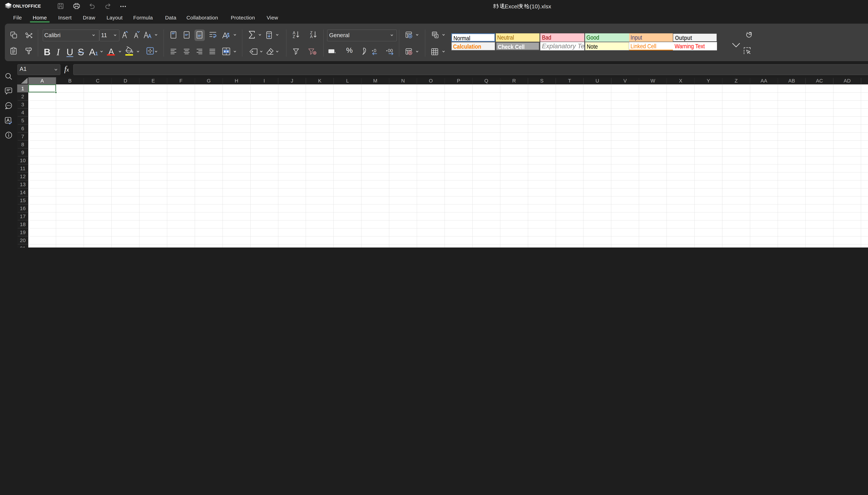 This screenshot has width=868, height=495. Describe the element at coordinates (819, 81) in the screenshot. I see `svg-text: AC` at that location.